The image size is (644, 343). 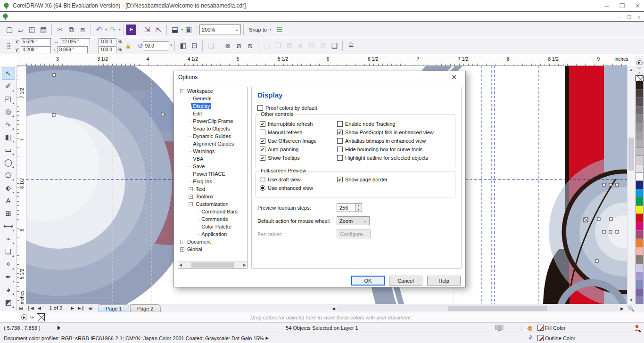 What do you see at coordinates (362, 180) in the screenshot?
I see `show-page-border-checkbox: ✔ Show page border` at bounding box center [362, 180].